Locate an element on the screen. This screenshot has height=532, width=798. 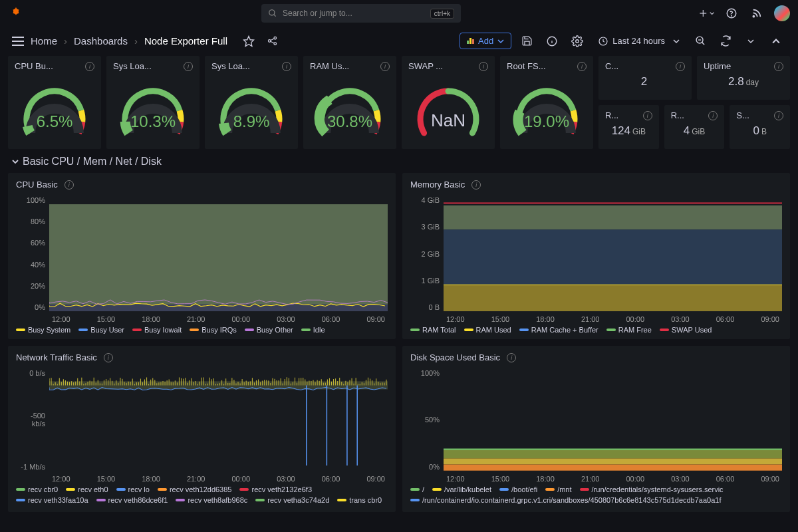
stat-panel: R...i 124GiB is located at coordinates (629, 127).